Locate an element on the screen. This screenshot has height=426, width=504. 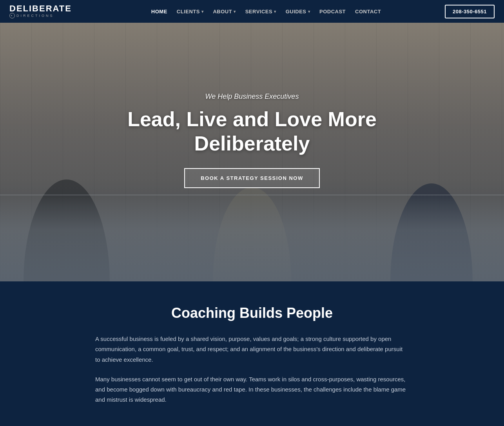
logo: DELIBERATE DIRECTIONS is located at coordinates (41, 11).